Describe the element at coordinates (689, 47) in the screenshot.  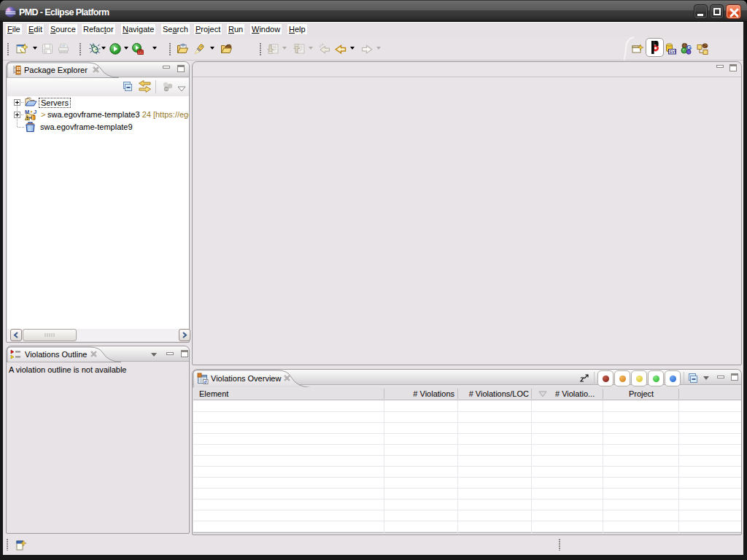
I see `svg-text: G` at that location.